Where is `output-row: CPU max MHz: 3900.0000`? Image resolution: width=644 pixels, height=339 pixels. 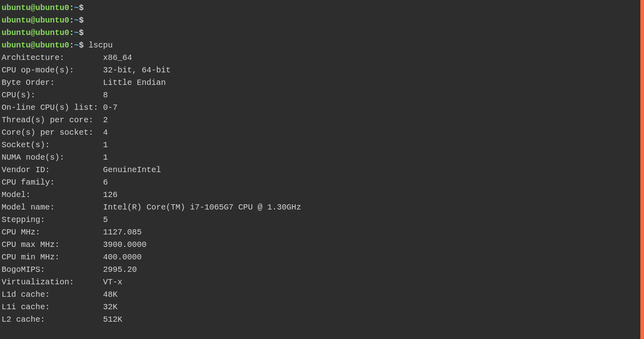
output-row: CPU max MHz: 3900.0000 is located at coordinates (323, 244).